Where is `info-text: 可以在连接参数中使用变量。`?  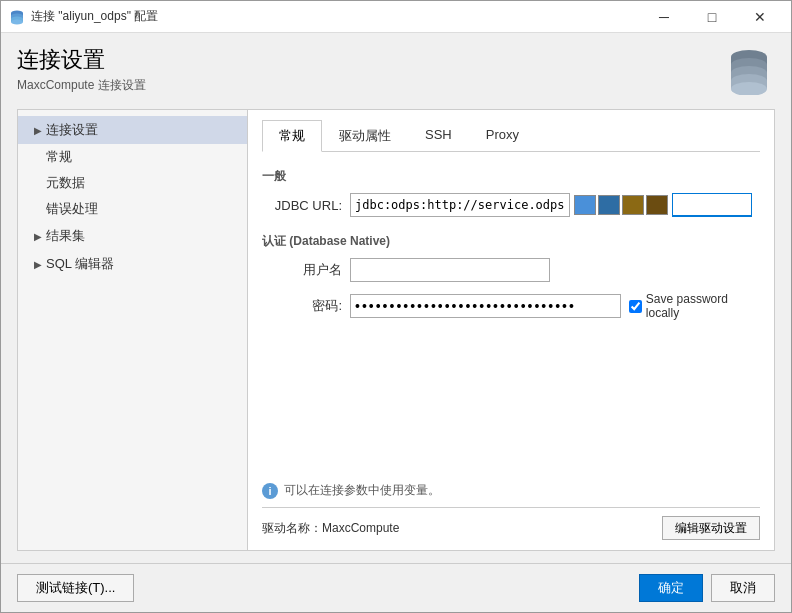
info-text: 可以在连接参数中使用变量。 is located at coordinates (362, 490).